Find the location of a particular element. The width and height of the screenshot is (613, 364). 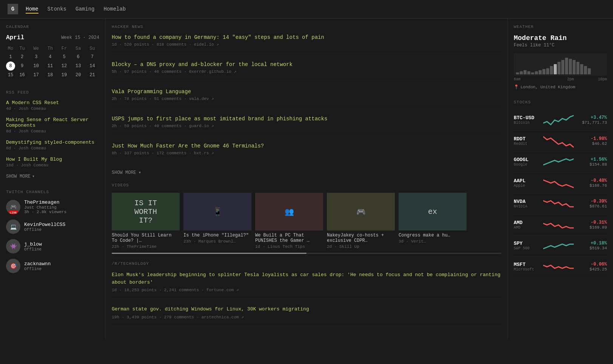

video-card: IS IT WORTH IT? Should You Still Learn T… is located at coordinates (146, 221).